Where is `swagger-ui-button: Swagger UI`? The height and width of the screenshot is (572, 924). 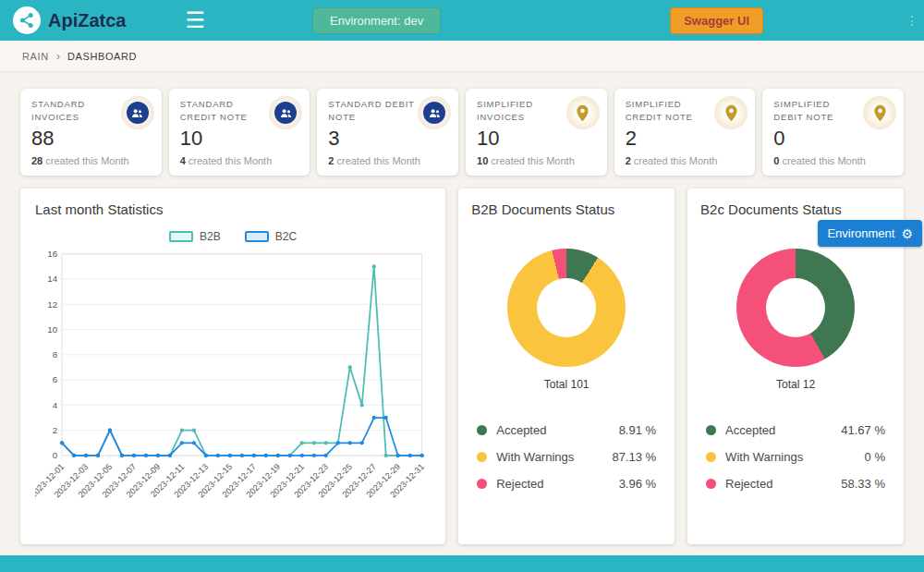
swagger-ui-button: Swagger UI is located at coordinates (717, 20).